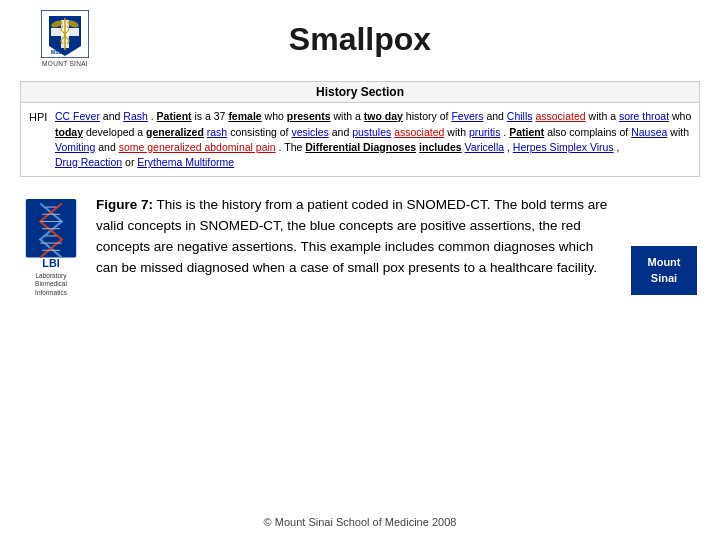 This screenshot has width=720, height=540. I want to click on rash: Rash, so click(136, 116).